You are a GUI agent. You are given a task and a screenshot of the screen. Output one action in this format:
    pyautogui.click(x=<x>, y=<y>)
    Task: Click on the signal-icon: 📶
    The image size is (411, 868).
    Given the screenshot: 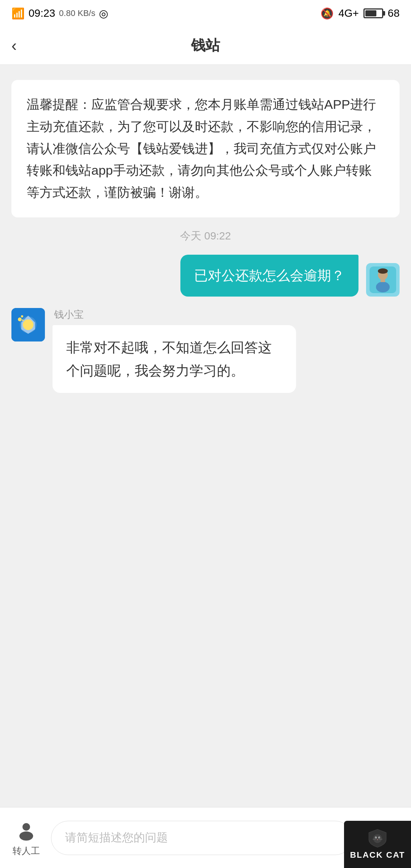 What is the action you would take?
    pyautogui.click(x=18, y=14)
    